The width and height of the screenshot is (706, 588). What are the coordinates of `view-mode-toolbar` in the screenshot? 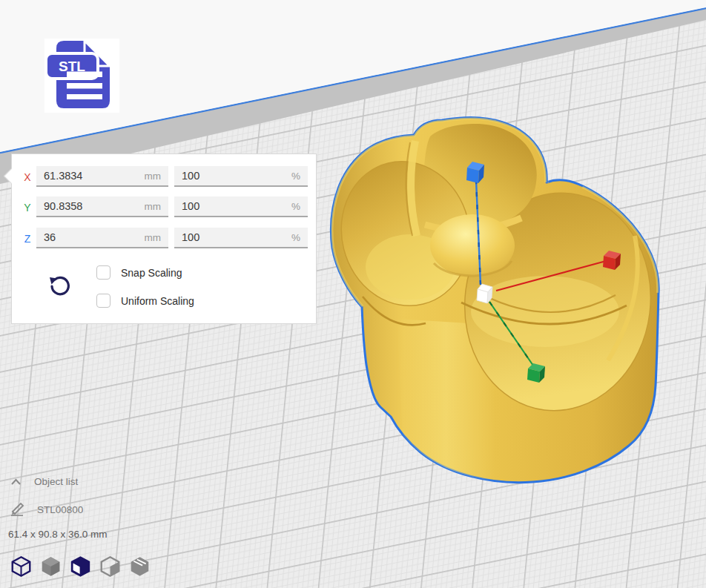 It's located at (85, 566).